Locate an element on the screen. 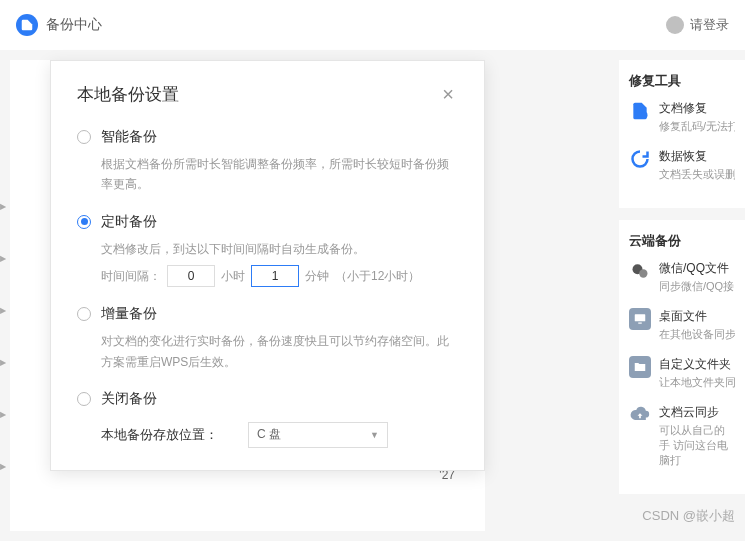  sidebar-item-desc: 文档丢失或误删 is located at coordinates (697, 174).